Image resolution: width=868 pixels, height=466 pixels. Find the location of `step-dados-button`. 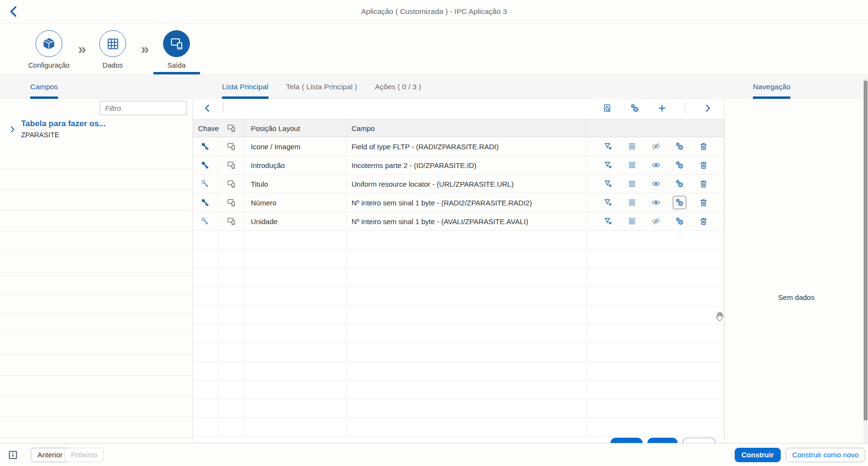

step-dados-button is located at coordinates (113, 44).